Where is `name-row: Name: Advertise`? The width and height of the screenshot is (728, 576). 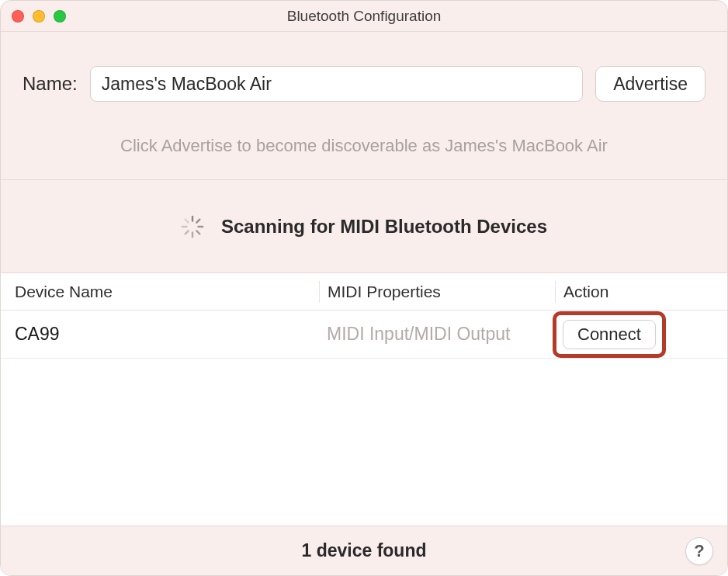
name-row: Name: Advertise is located at coordinates (364, 84).